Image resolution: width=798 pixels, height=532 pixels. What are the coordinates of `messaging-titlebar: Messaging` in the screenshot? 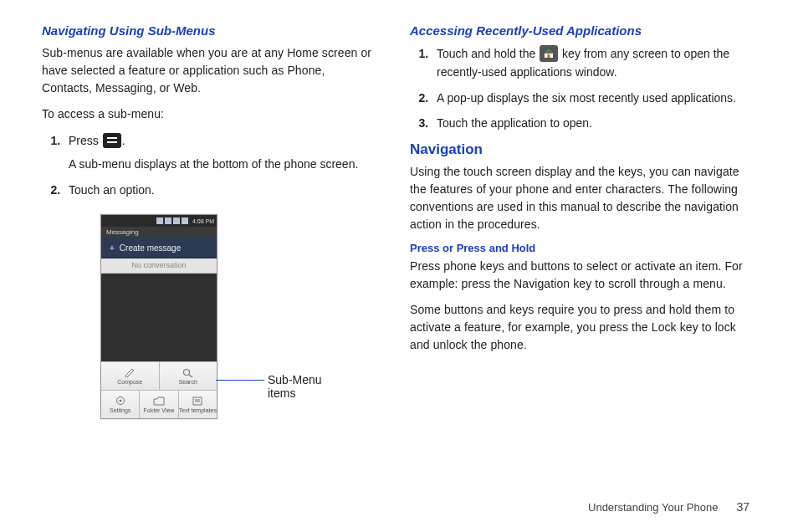 It's located at (159, 233).